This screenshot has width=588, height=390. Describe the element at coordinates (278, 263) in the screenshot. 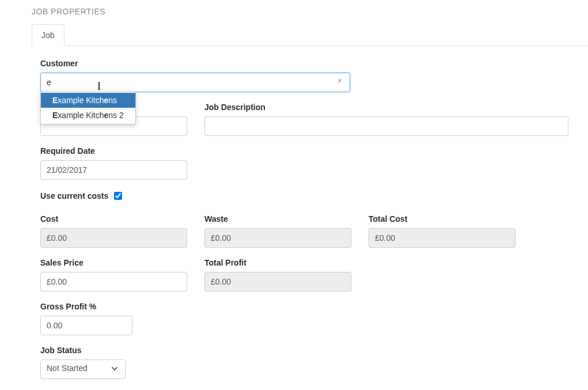

I see `total-profit-label: Total Profit` at that location.